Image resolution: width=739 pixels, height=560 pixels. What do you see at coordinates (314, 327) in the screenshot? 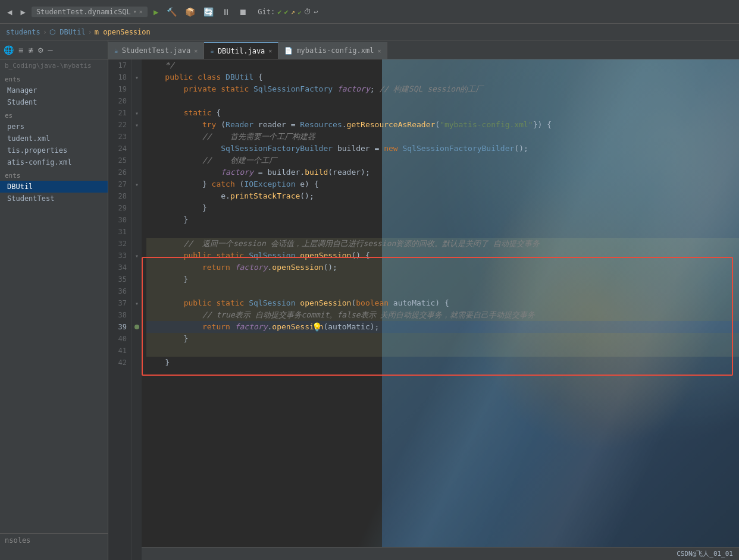
I see `lightbulb-icon-39: 💡` at bounding box center [314, 327].